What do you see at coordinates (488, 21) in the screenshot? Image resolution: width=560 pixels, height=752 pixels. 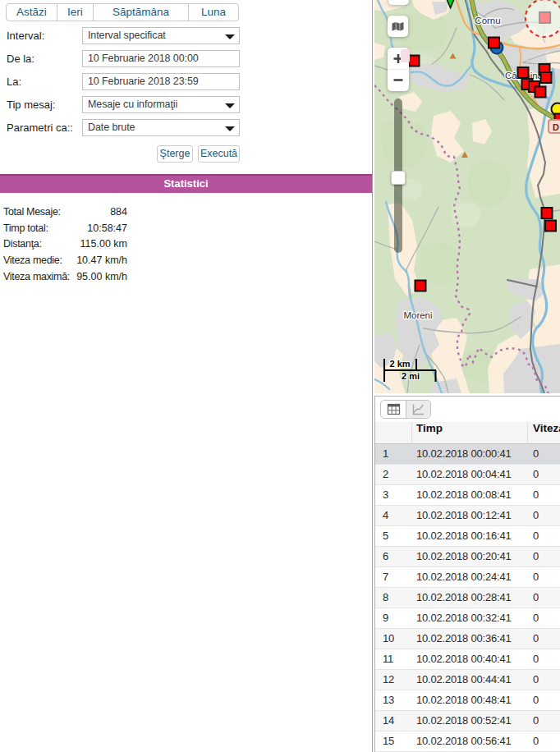 I see `svg-text: Cornu` at bounding box center [488, 21].